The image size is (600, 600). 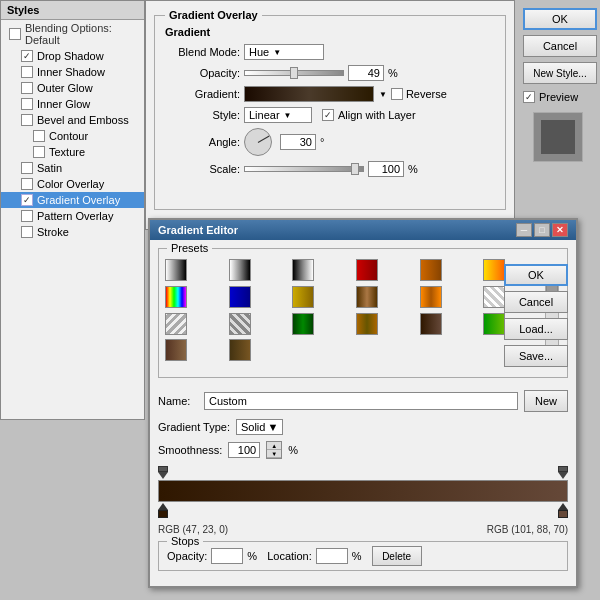 What do you see at coordinates (560, 46) in the screenshot?
I see `cancel-button: Cancel` at bounding box center [560, 46].